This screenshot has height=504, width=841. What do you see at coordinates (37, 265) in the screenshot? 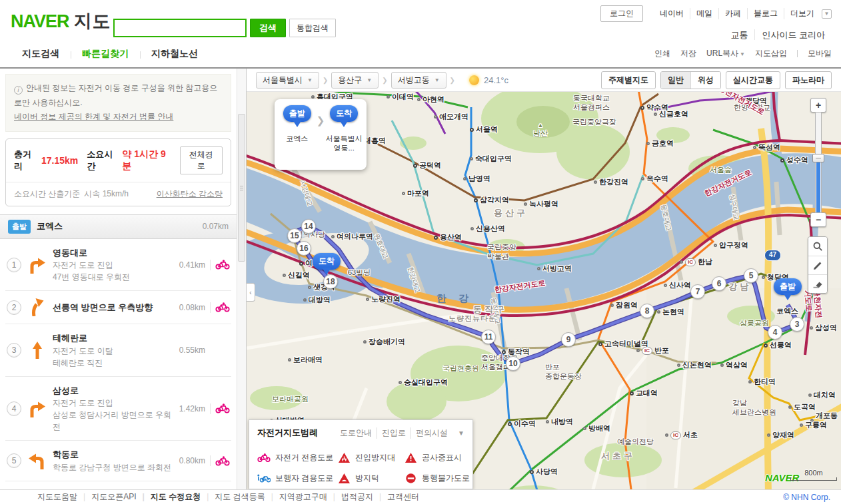
I see `turn-arrow-icon` at bounding box center [37, 265].